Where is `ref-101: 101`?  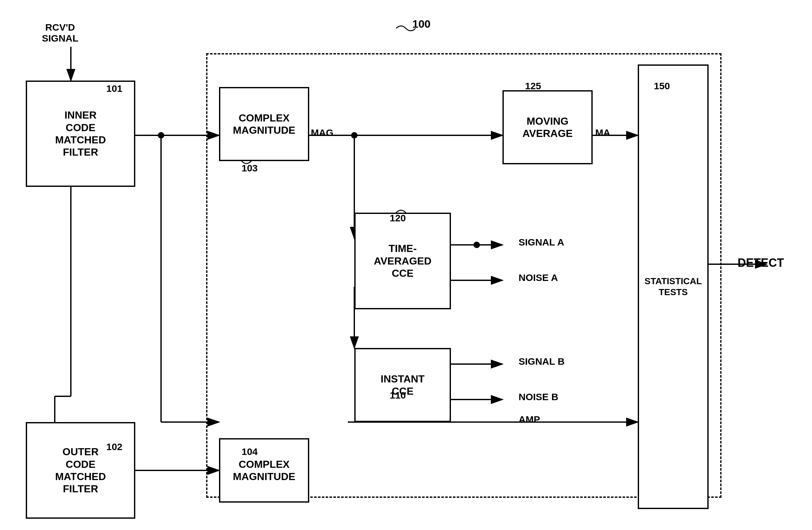
ref-101: 101 is located at coordinates (115, 89).